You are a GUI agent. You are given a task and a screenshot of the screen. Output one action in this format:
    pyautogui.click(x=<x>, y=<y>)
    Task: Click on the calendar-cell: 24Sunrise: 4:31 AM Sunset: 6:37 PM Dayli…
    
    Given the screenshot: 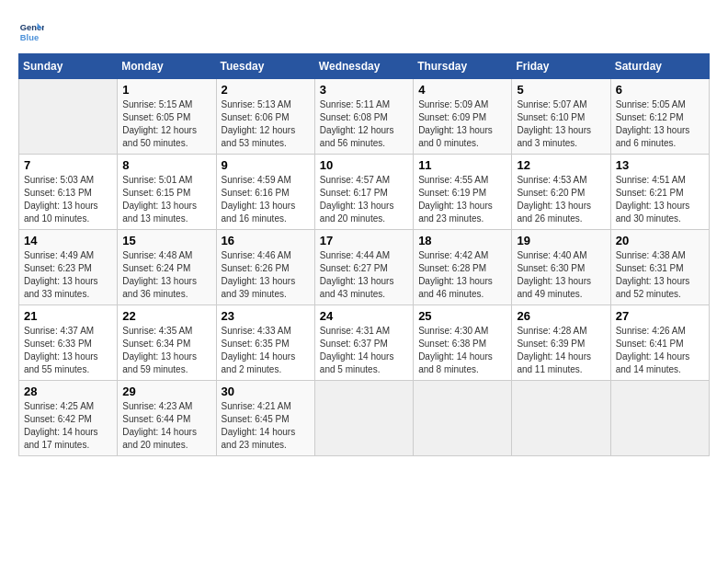 What is the action you would take?
    pyautogui.click(x=364, y=343)
    